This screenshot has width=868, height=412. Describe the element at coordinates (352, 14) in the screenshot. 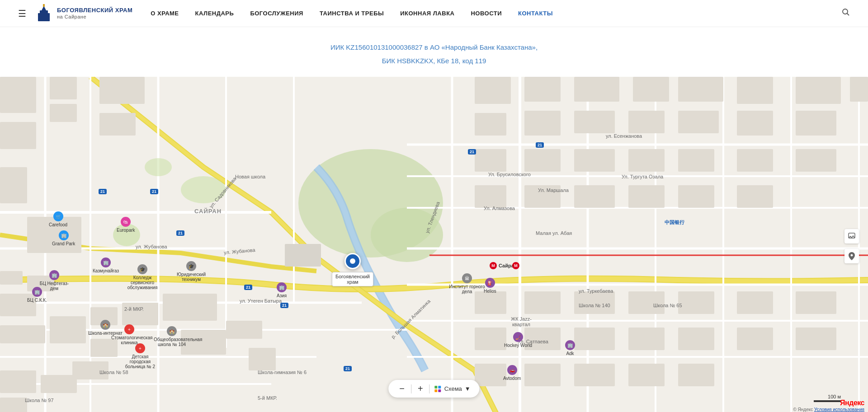

I see `nav-item-таинства-и-требы: ТАИНСТВА И ТРЕБЫ` at that location.